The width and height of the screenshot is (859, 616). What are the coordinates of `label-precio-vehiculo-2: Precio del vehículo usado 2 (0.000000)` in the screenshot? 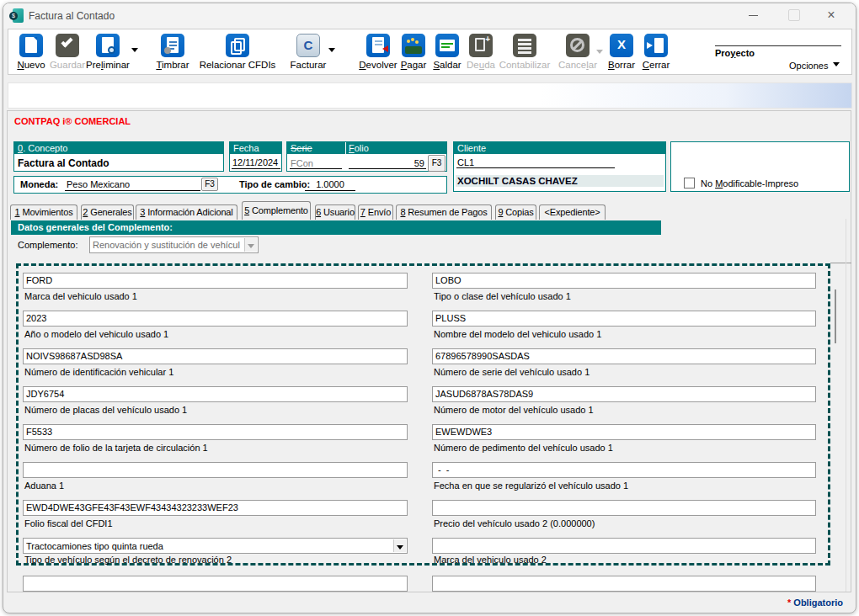 It's located at (514, 523).